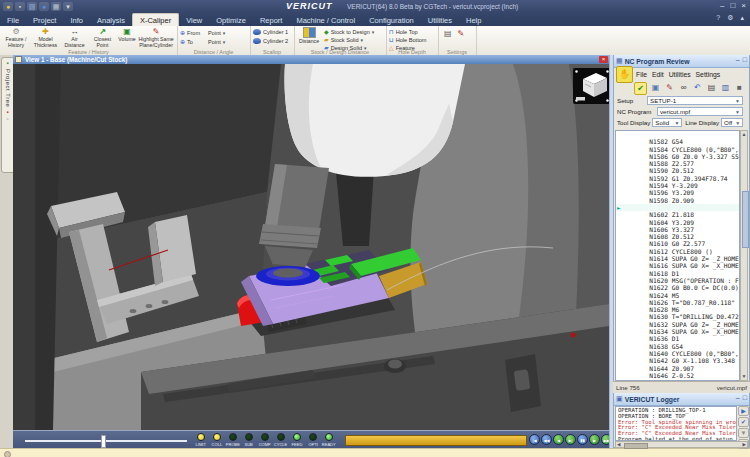 The height and width of the screenshot is (457, 750). I want to click on view-title-bar: View 1 - Base (Machine/Cut Stock) ×, so click(311, 60).